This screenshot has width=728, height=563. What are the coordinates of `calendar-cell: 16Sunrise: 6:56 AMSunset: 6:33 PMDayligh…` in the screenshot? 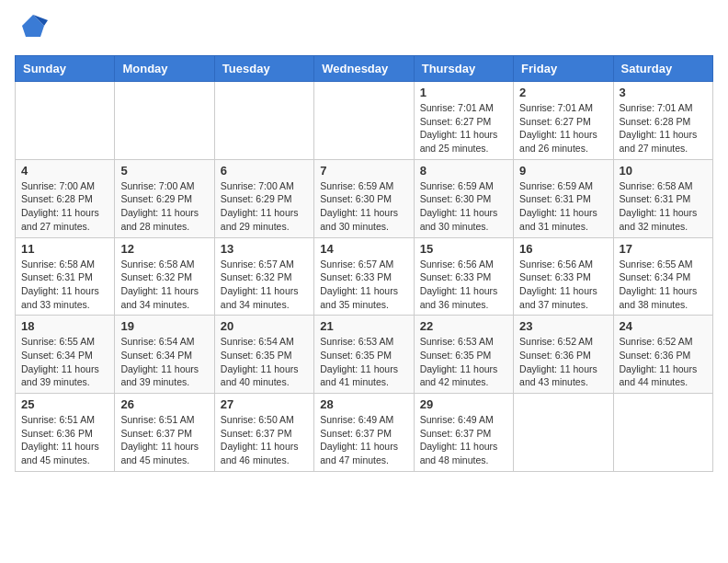 It's located at (563, 276).